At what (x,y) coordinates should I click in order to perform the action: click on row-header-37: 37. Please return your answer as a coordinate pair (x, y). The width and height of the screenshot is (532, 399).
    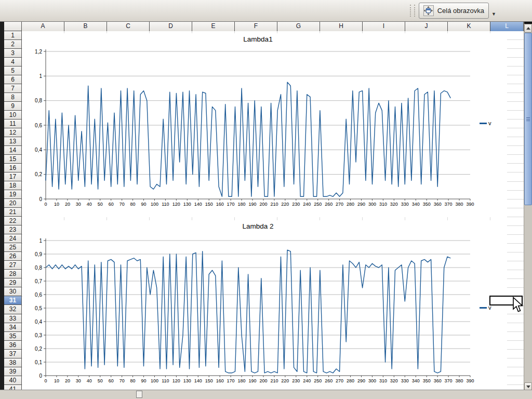
    Looking at the image, I should click on (12, 354).